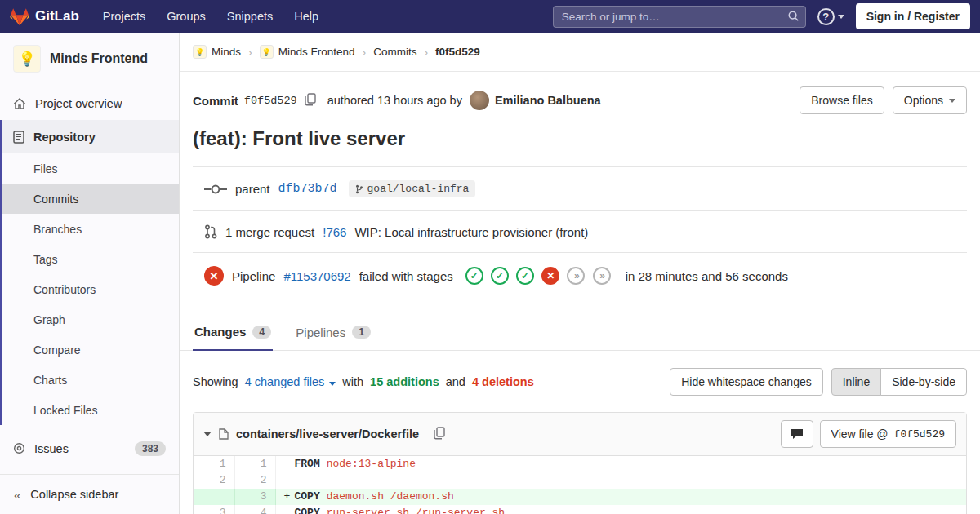 This screenshot has height=514, width=980. I want to click on sidebar-item-charts: Charts, so click(90, 380).